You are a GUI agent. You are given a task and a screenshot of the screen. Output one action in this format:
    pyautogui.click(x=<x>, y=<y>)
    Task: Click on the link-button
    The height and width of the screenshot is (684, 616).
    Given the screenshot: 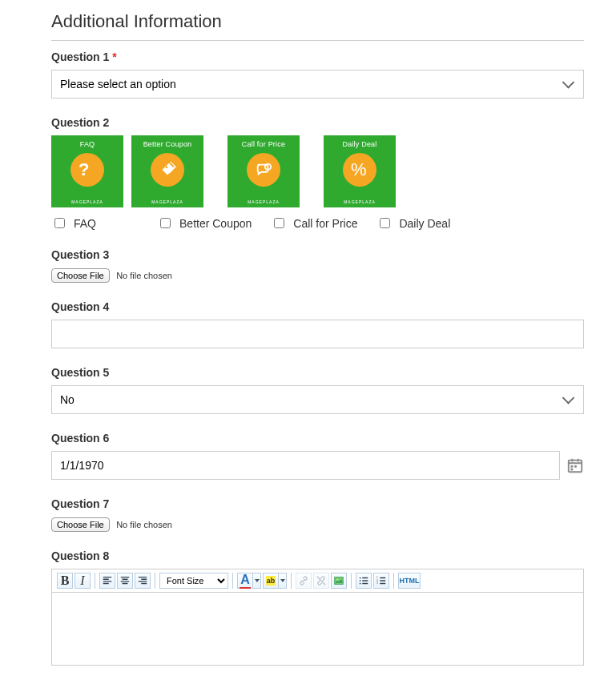 What is the action you would take?
    pyautogui.click(x=304, y=581)
    